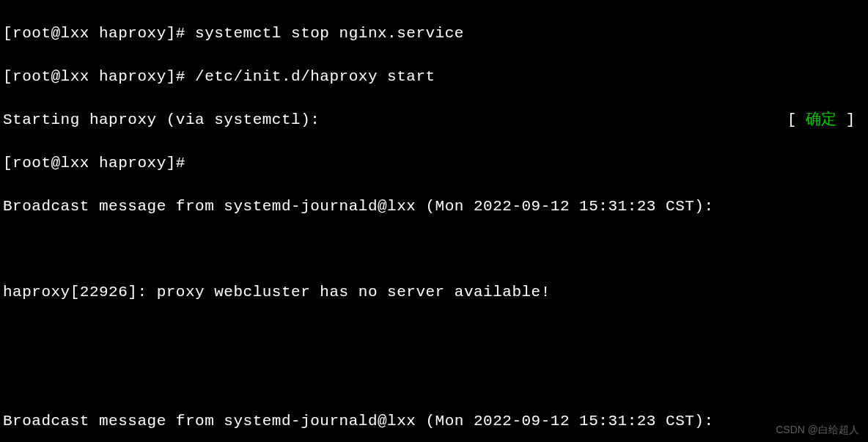 This screenshot has height=442, width=868. What do you see at coordinates (434, 120) in the screenshot?
I see `terminal-line: Starting haproxy (via systemctl):[确定]` at bounding box center [434, 120].